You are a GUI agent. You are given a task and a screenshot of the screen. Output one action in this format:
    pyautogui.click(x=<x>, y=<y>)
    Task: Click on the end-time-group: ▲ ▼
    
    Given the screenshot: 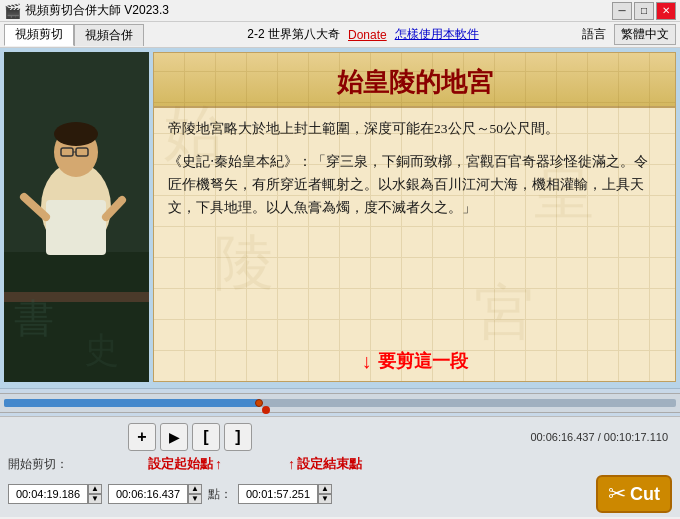 What is the action you would take?
    pyautogui.click(x=285, y=494)
    